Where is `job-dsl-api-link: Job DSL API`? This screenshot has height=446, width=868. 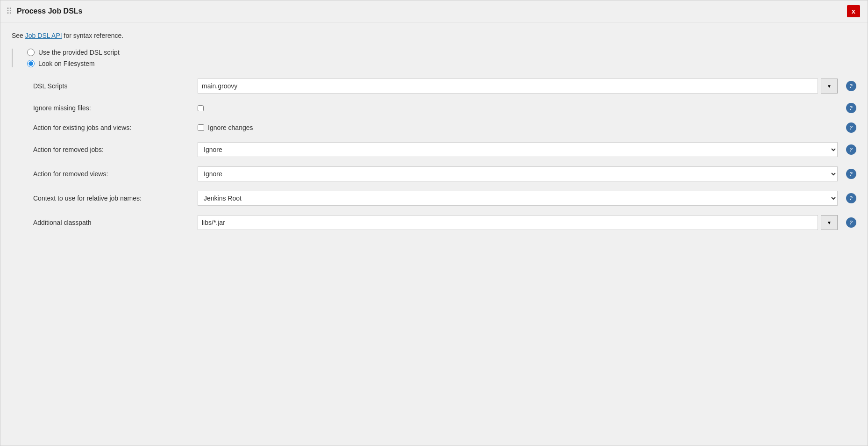
job-dsl-api-link: Job DSL API is located at coordinates (44, 36).